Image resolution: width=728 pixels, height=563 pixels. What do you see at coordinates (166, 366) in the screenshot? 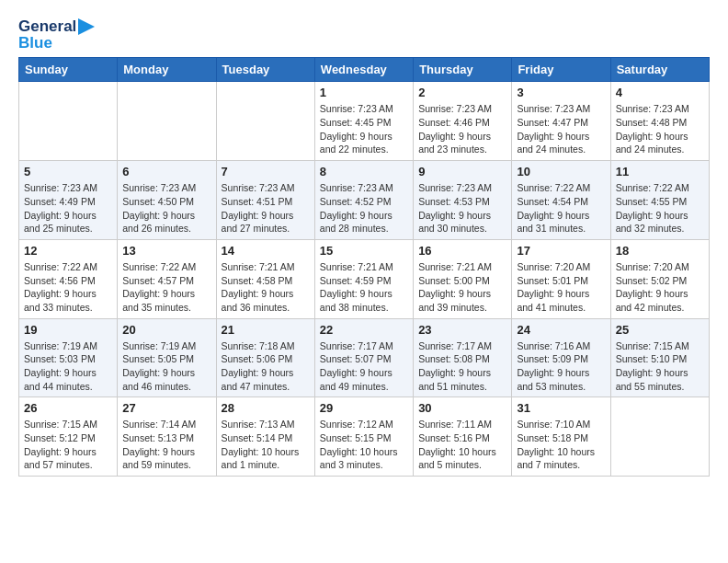
I see `day-info: Sunrise: 7:19 AM Sunset: 5:05 PM Dayligh…` at bounding box center [166, 366].